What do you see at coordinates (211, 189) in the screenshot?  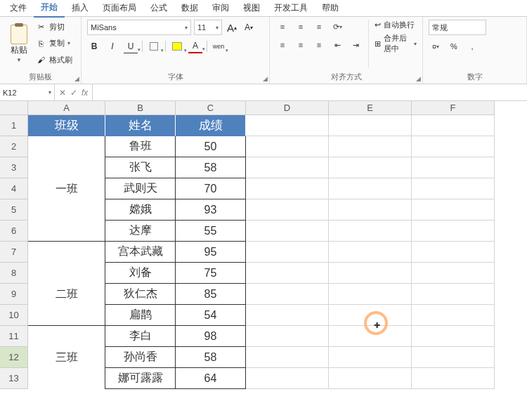 I see `cell-C4: 70` at bounding box center [211, 189].